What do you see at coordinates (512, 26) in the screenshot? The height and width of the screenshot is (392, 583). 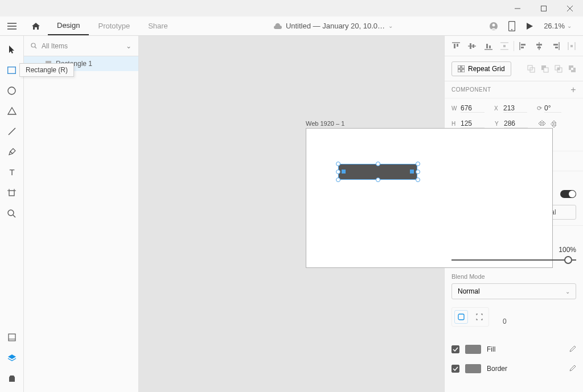 I see `device-preview-icon` at bounding box center [512, 26].